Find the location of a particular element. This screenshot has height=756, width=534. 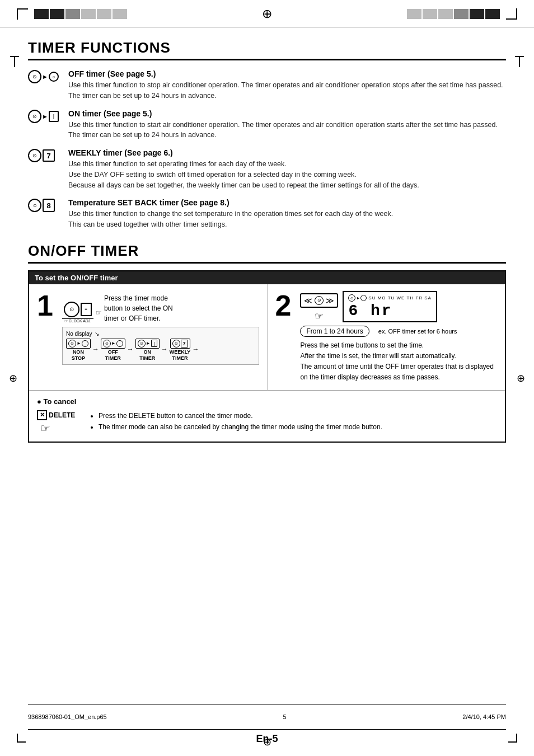

weekly-timer-title: WEEKLY timer (See page 6.) is located at coordinates (287, 153).